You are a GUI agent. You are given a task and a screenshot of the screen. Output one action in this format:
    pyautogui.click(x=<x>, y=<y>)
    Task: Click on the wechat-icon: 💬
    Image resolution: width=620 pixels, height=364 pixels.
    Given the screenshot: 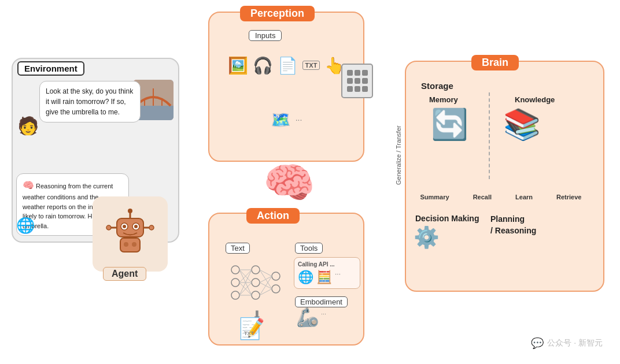 What is the action you would take?
    pyautogui.click(x=537, y=343)
    